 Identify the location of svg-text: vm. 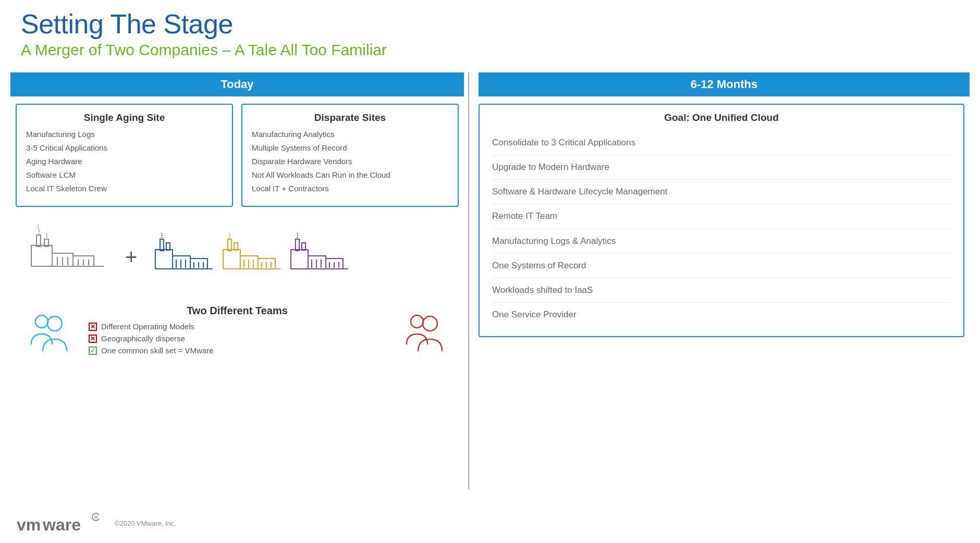
(29, 525).